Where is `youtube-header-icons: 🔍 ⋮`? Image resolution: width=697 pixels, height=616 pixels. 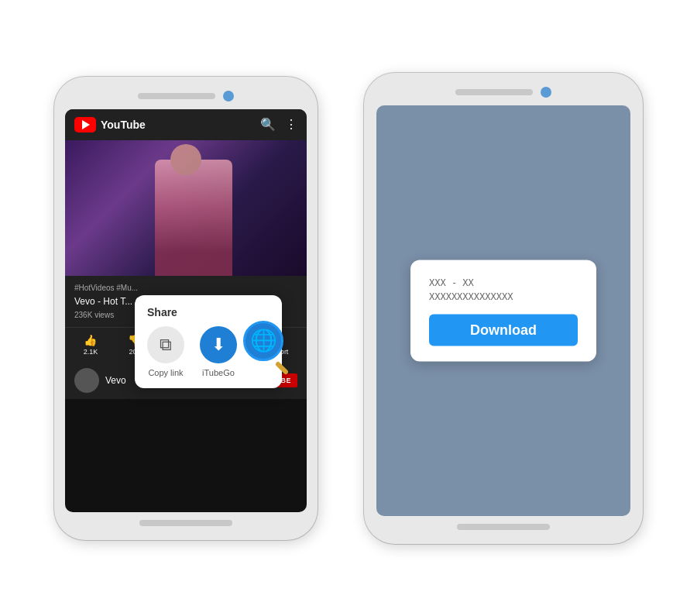 youtube-header-icons: 🔍 ⋮ is located at coordinates (279, 124).